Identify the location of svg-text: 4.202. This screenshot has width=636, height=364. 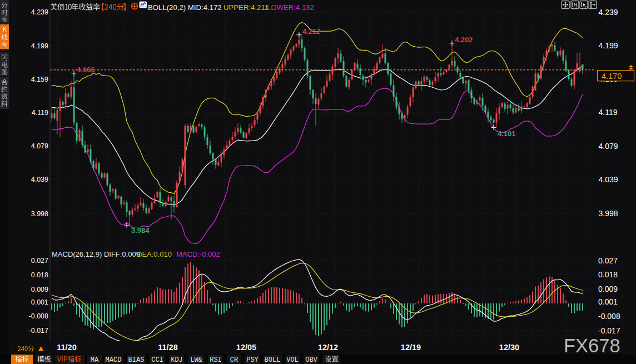
(464, 40).